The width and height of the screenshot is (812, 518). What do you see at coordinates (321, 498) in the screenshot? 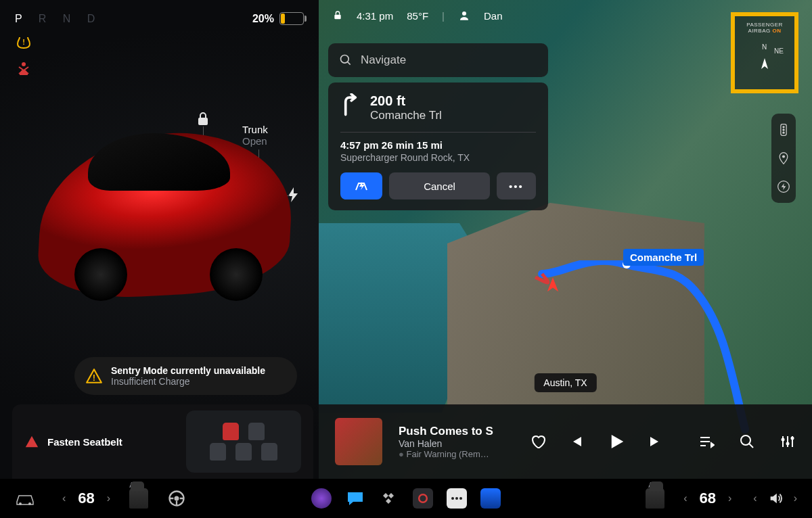
I see `dashcam-app-icon` at bounding box center [321, 498].